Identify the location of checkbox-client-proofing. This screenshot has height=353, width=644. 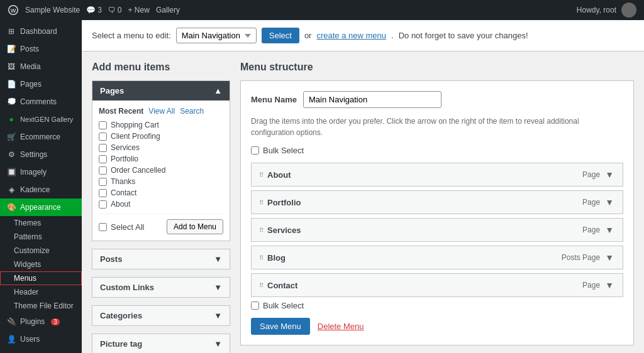
(103, 137).